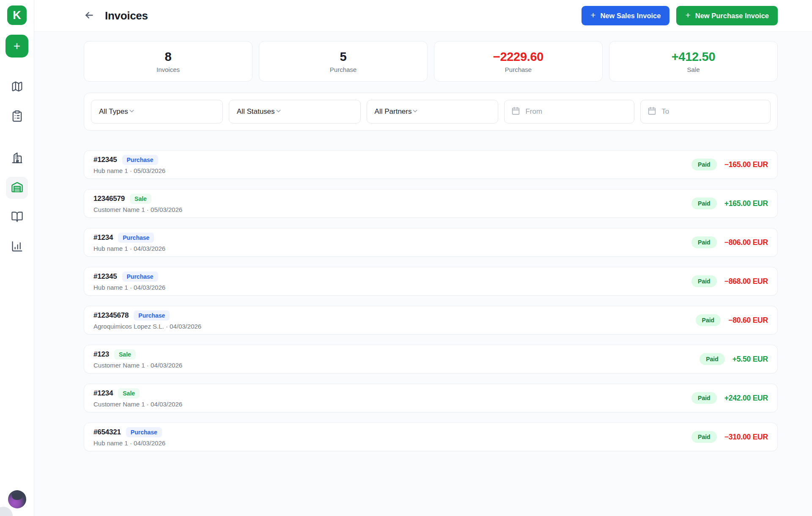 This screenshot has width=812, height=516. Describe the element at coordinates (727, 16) in the screenshot. I see `new-purchase-invoice-button: + New Purchase Invoice` at that location.